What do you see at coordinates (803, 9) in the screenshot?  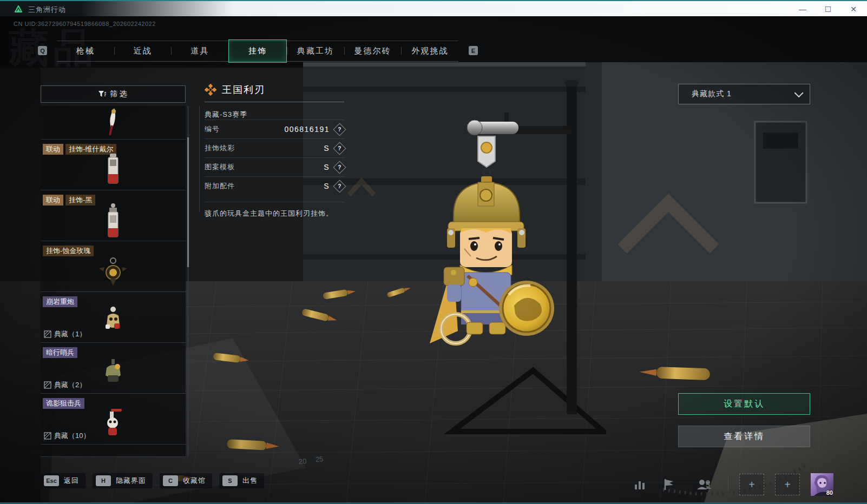 I see `minimize-button: —` at bounding box center [803, 9].